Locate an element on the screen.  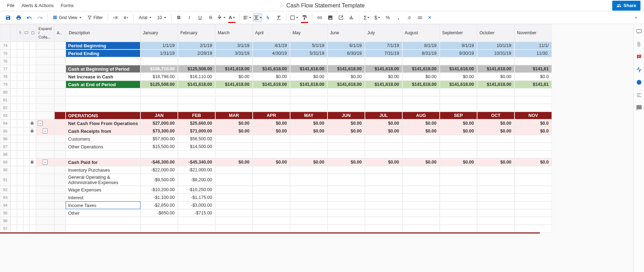
align-left-button is located at coordinates (247, 18).